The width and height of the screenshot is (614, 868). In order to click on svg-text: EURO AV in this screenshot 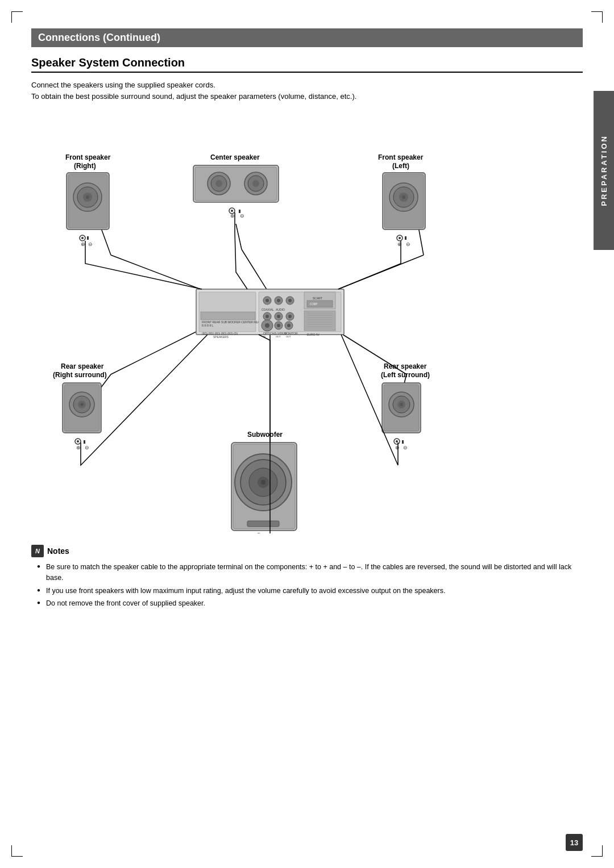, I will do `click(314, 335)`.